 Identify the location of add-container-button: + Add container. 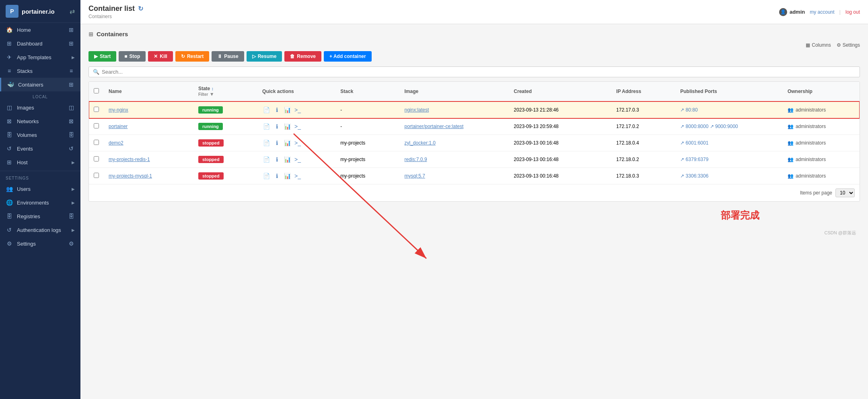
(348, 56).